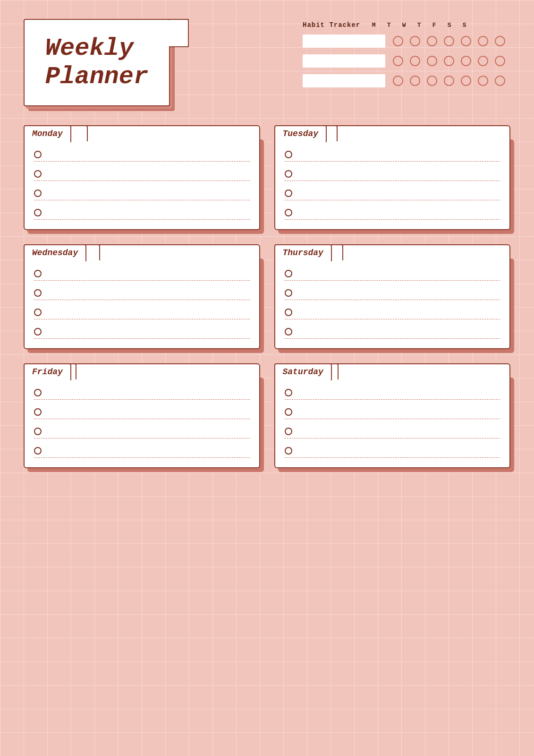  Describe the element at coordinates (338, 252) in the screenshot. I see `tab-notch-thursday` at that location.